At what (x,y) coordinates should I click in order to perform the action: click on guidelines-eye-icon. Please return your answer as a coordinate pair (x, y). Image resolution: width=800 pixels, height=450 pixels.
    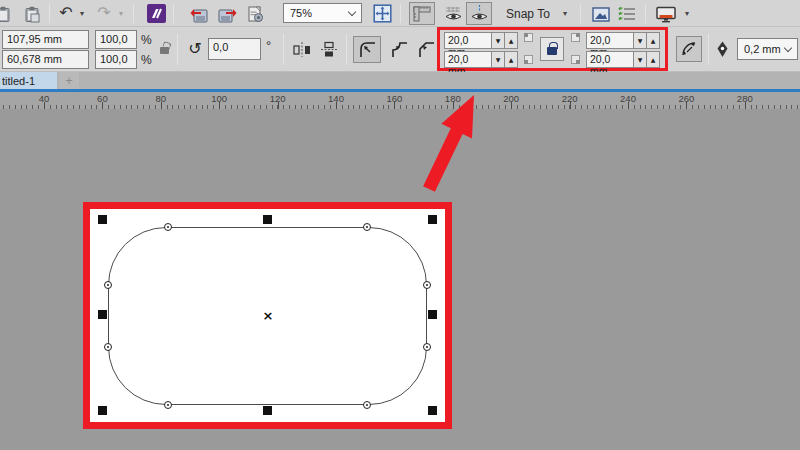
    Looking at the image, I should click on (480, 14).